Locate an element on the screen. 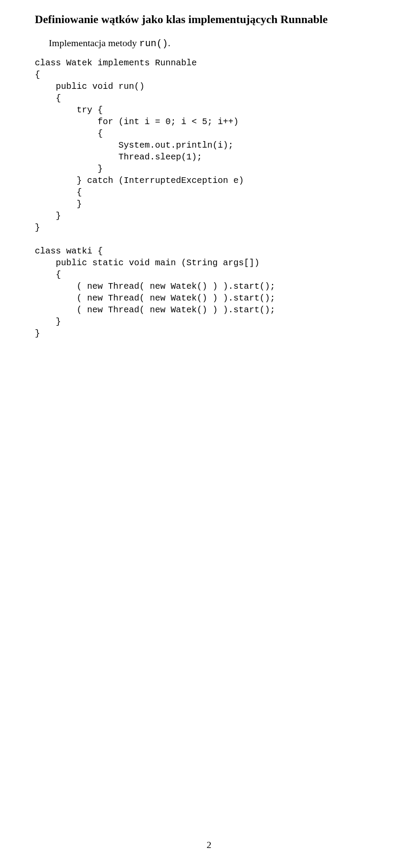  intro-code: run() is located at coordinates (154, 44).